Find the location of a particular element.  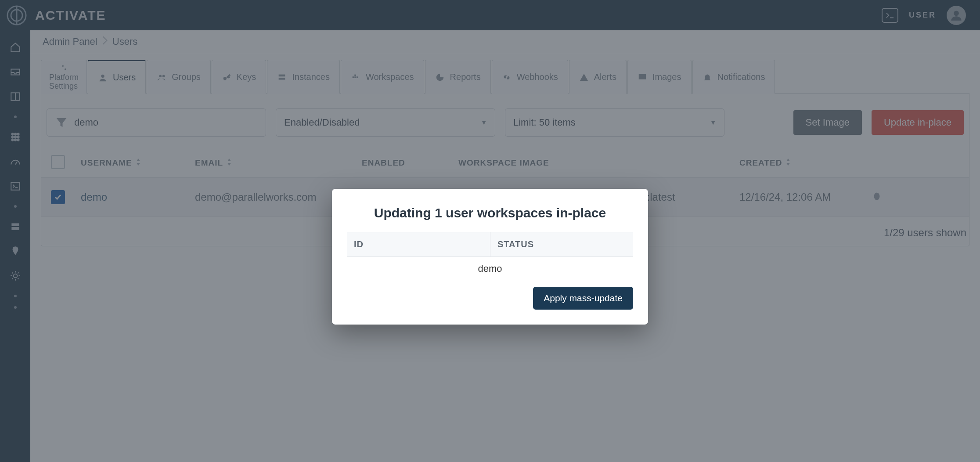

modal-row-id: demo is located at coordinates (490, 269).